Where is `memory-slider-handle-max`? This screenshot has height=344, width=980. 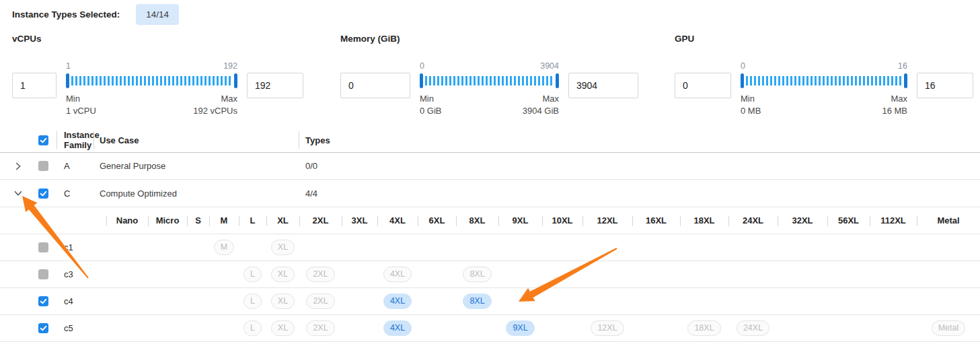 memory-slider-handle-max is located at coordinates (557, 81).